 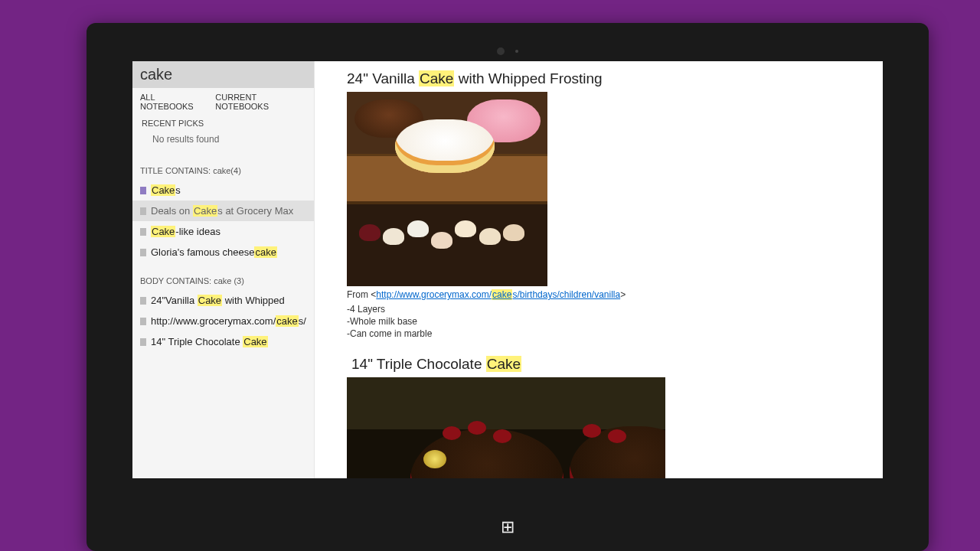 I want to click on result-text: Cakes, so click(x=165, y=190).